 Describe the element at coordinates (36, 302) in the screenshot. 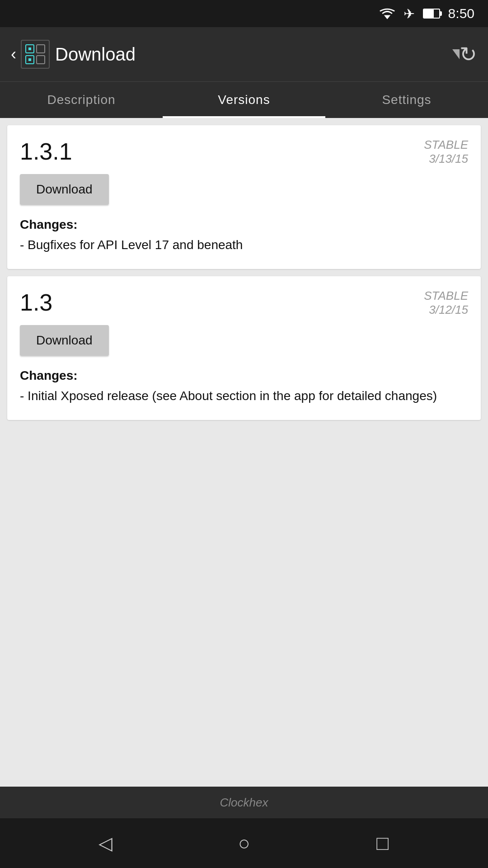

I see `version-number-2: 1.3` at that location.